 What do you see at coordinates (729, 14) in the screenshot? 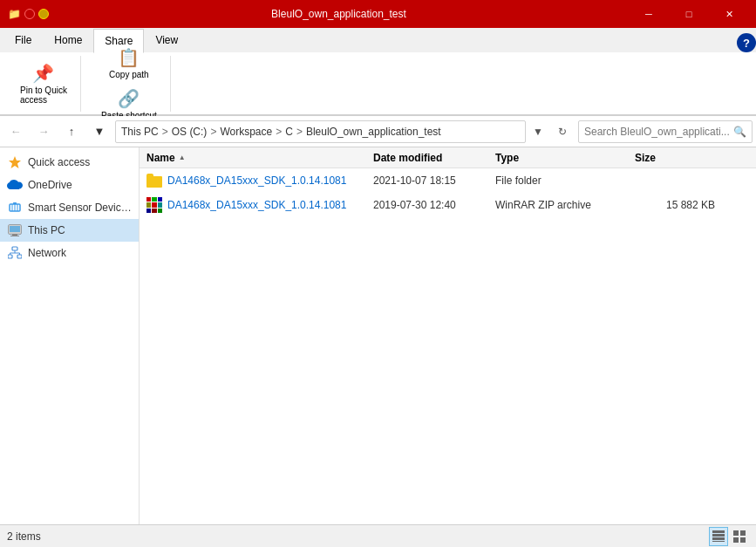
I see `close-button: ✕` at bounding box center [729, 14].